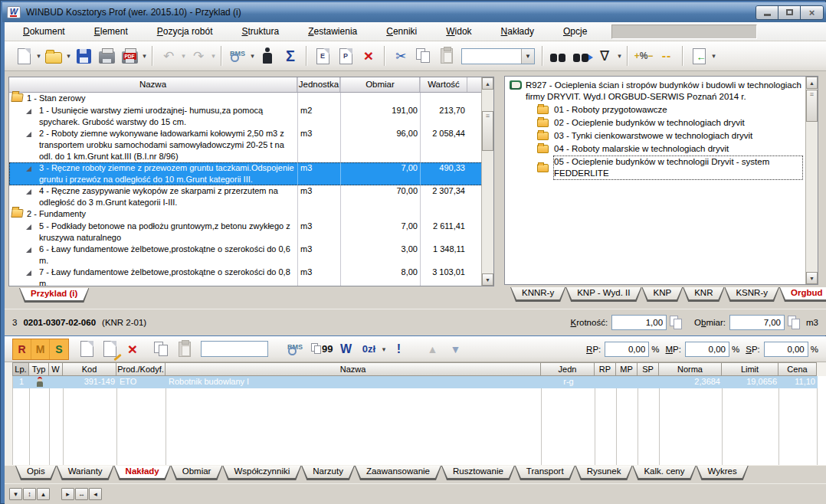 Image resolution: width=826 pixels, height=504 pixels. What do you see at coordinates (90, 369) in the screenshot?
I see `res-column-header-kod: Kod` at bounding box center [90, 369].